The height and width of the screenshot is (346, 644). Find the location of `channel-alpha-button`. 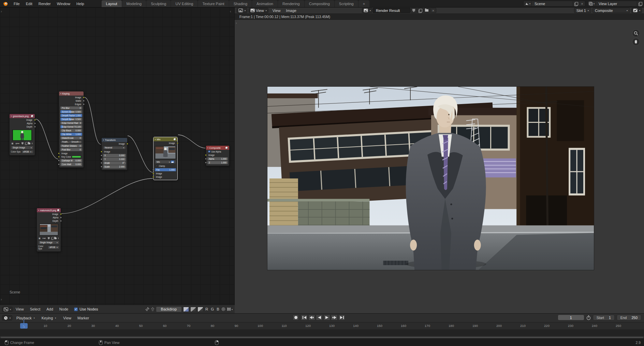

channel-alpha-button is located at coordinates (201, 309).